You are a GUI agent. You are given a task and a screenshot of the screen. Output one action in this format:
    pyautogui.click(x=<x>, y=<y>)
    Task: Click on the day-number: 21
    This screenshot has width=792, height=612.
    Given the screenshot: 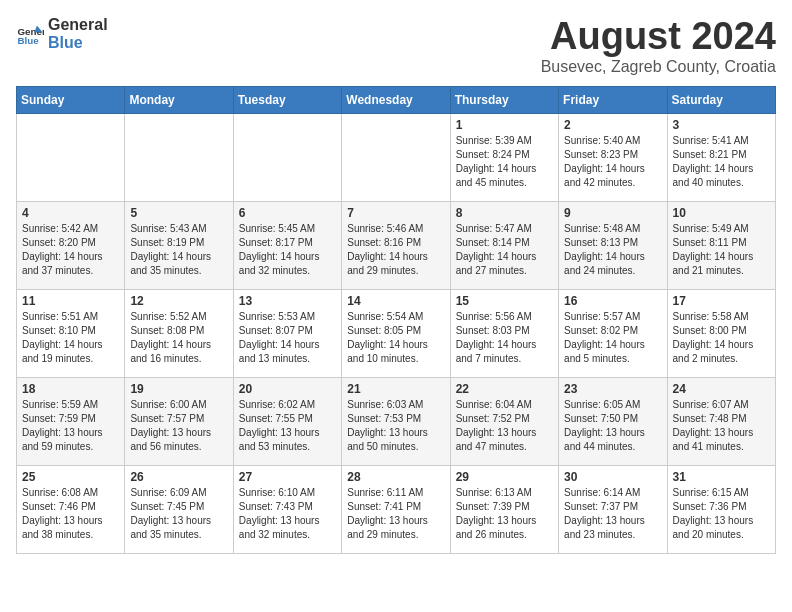 What is the action you would take?
    pyautogui.click(x=396, y=389)
    